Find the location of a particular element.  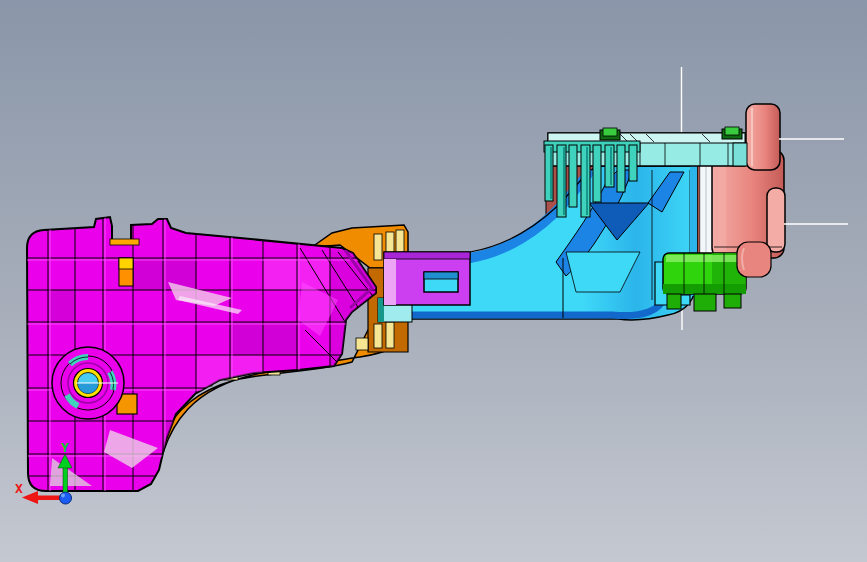

part-green-gear-block is located at coordinates (704, 282).